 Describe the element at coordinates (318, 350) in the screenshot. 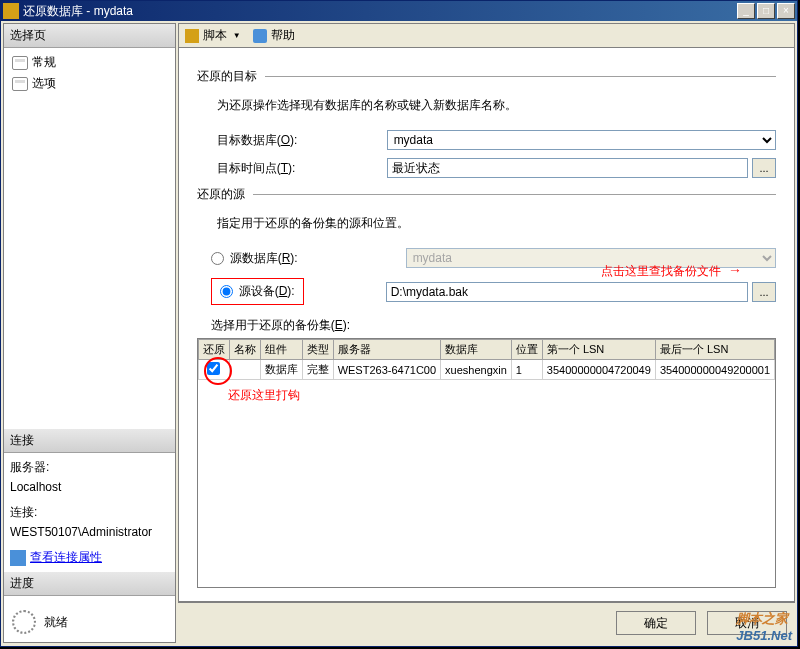

I see `col-type: 类型` at that location.